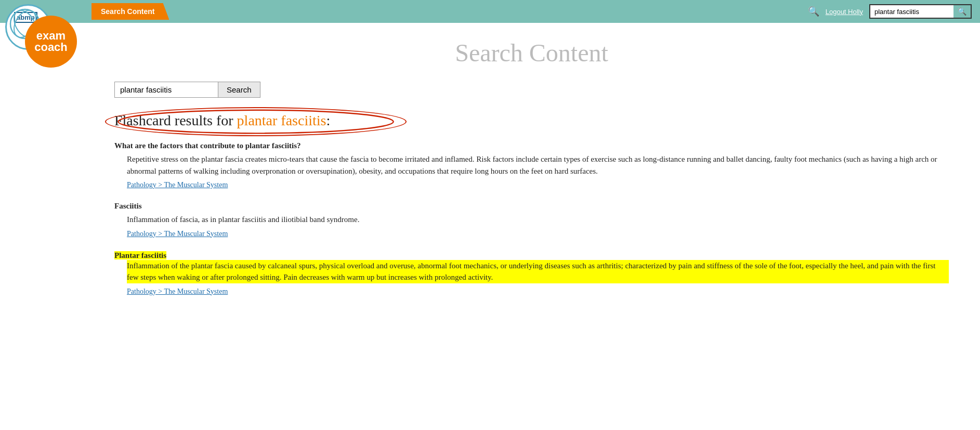  Describe the element at coordinates (328, 121) in the screenshot. I see `results-heading-suffix: :` at that location.